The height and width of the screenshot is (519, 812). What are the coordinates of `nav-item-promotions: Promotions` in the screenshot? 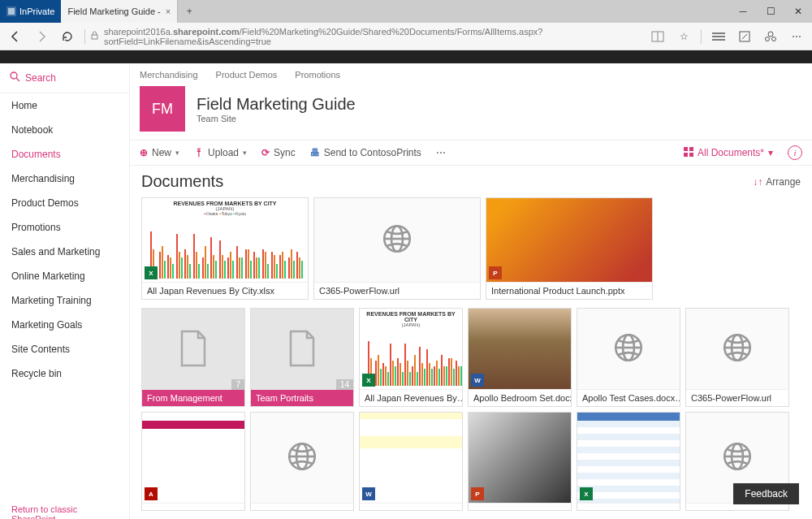 It's located at (65, 227).